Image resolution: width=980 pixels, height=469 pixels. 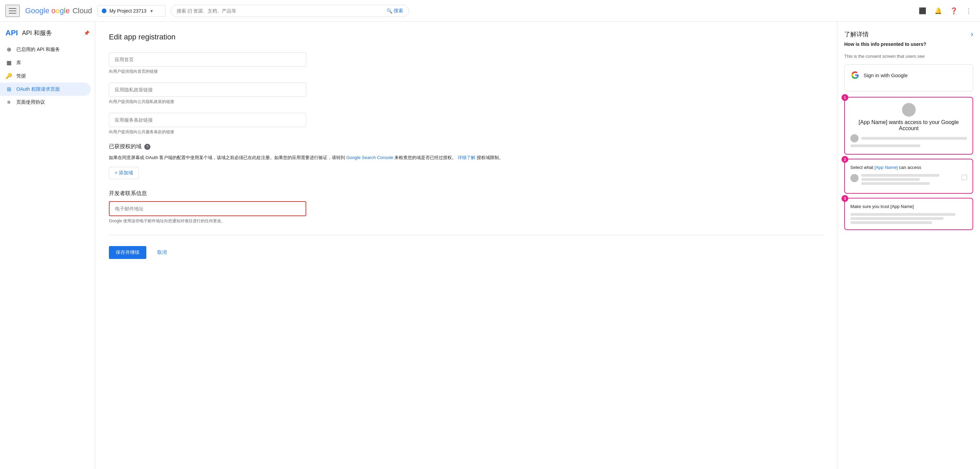 I want to click on help-button: ❓, so click(x=954, y=11).